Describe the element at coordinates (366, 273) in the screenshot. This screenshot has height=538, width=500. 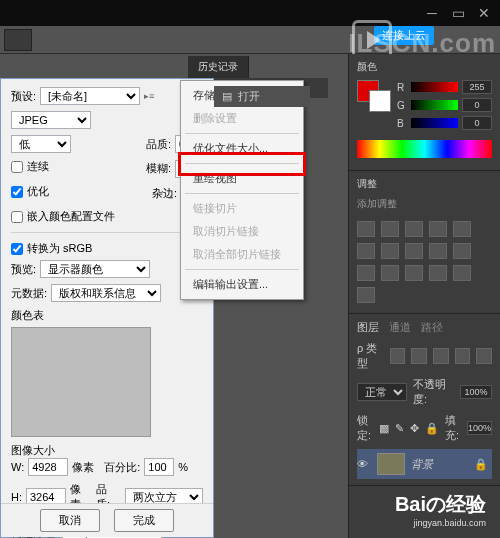
I see `colorlookup-icon` at that location.